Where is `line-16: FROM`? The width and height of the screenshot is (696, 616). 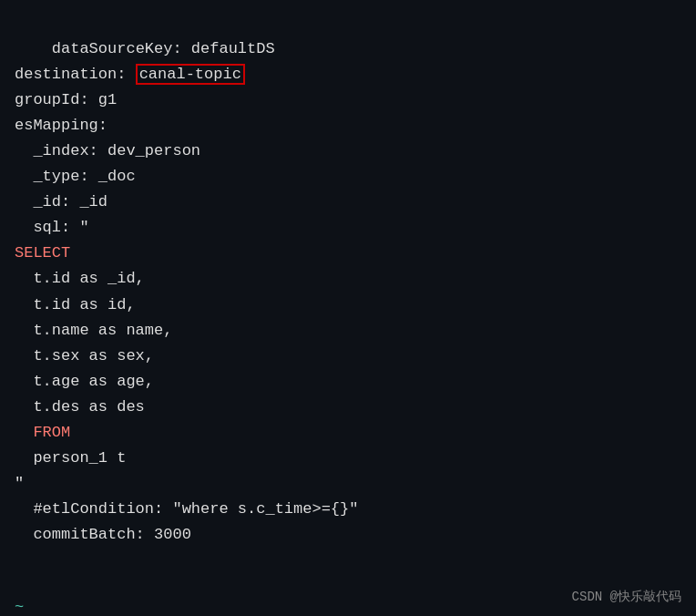 line-16: FROM is located at coordinates (42, 432).